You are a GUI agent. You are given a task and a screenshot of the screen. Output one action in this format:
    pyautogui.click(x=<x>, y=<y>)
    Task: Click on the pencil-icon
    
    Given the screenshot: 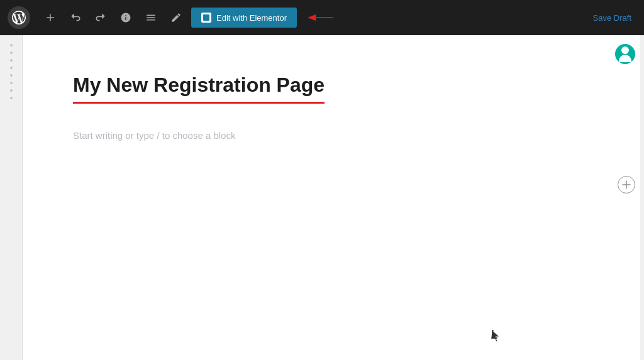 What is the action you would take?
    pyautogui.click(x=176, y=18)
    